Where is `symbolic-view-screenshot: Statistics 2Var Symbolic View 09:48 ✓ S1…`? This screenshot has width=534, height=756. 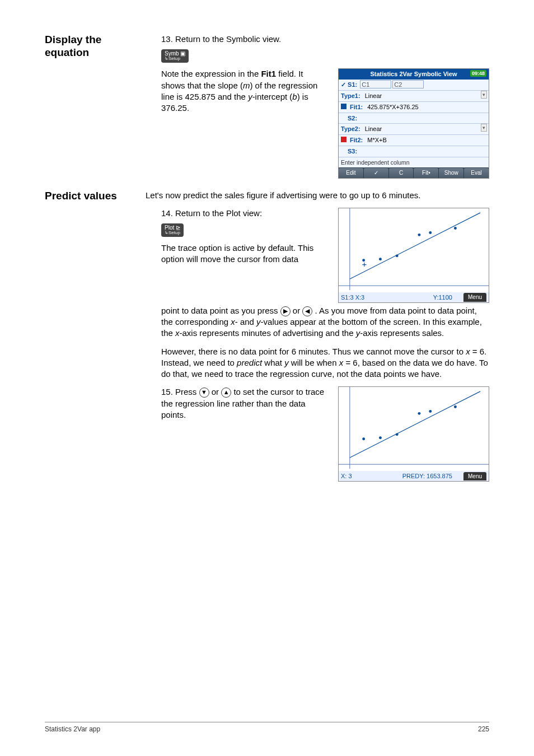 symbolic-view-screenshot: Statistics 2Var Symbolic View 09:48 ✓ S1… is located at coordinates (414, 123).